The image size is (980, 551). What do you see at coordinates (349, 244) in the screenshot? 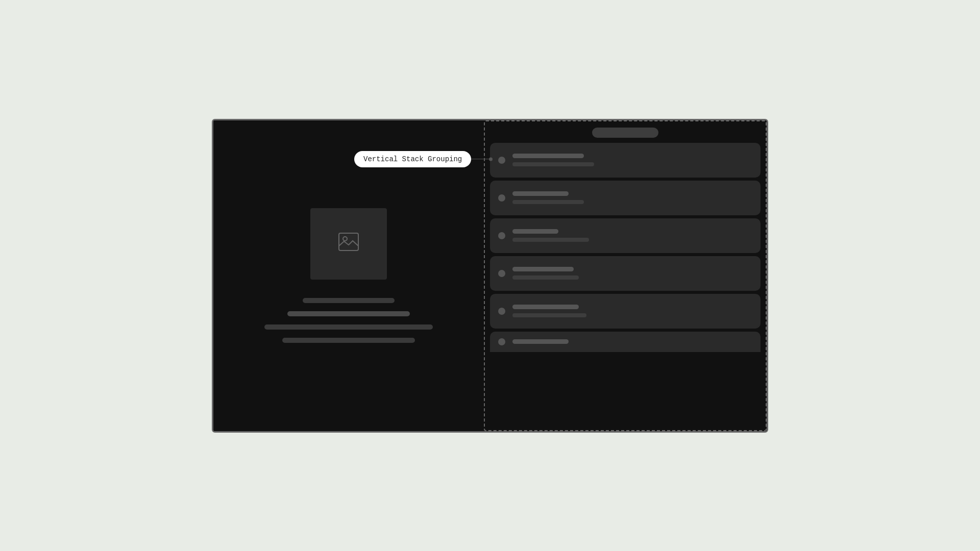
I see `image-icon` at bounding box center [349, 244].